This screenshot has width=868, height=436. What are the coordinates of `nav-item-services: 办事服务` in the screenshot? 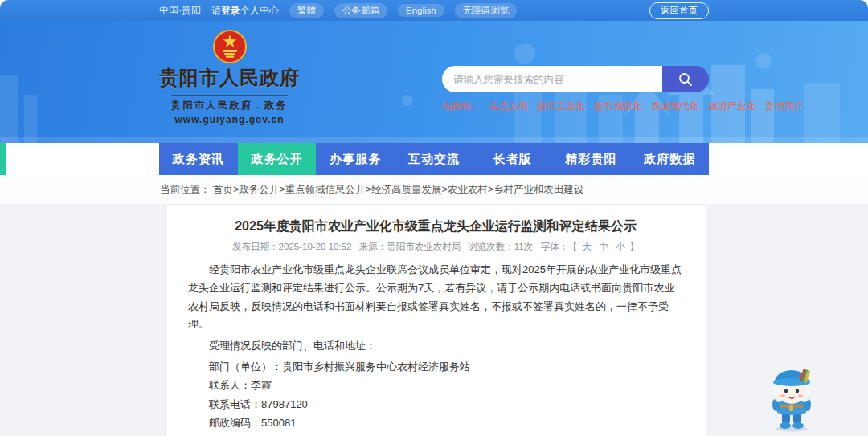 It's located at (355, 159).